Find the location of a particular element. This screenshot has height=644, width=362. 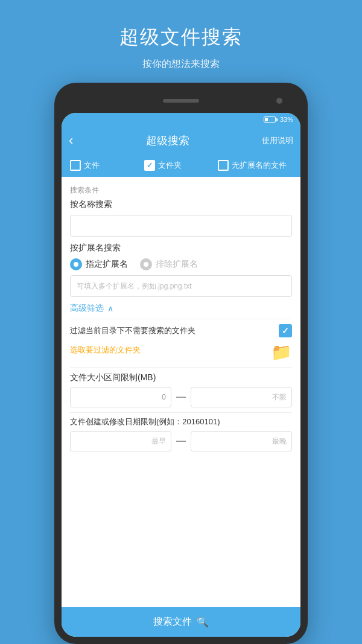

advanced-toggle-label: 高级筛选 is located at coordinates (87, 308).